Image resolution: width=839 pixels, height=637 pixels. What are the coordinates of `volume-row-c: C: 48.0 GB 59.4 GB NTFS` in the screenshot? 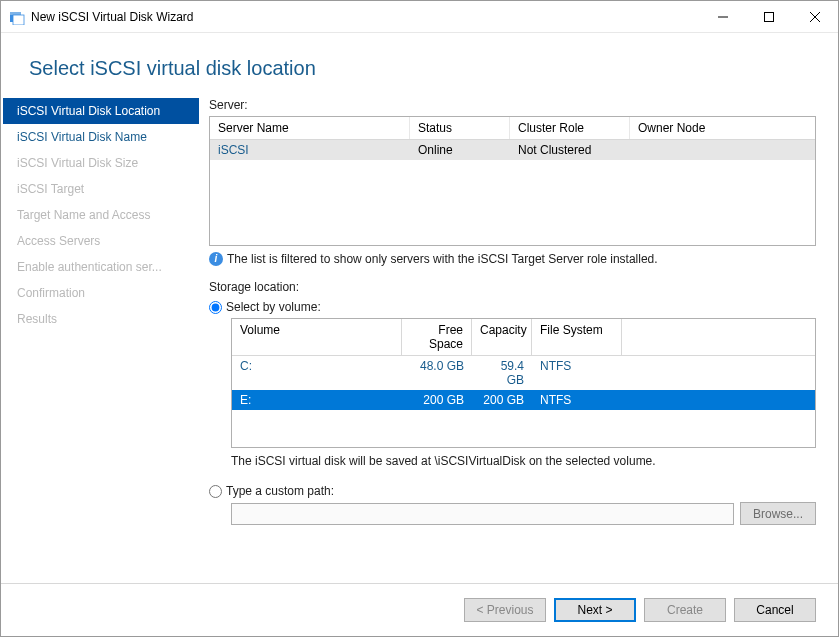 It's located at (524, 373).